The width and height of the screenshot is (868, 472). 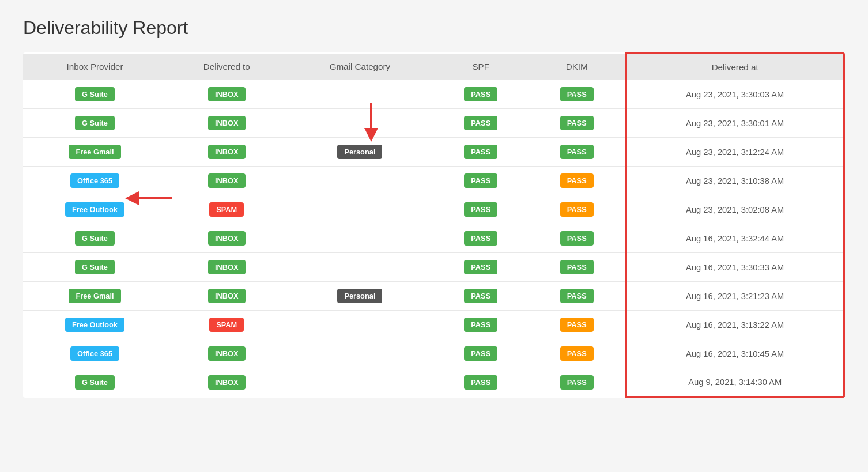 I want to click on table-row: Office 365INBOXPASSPASSAug 16, 2021, 3:1…, so click(x=433, y=354).